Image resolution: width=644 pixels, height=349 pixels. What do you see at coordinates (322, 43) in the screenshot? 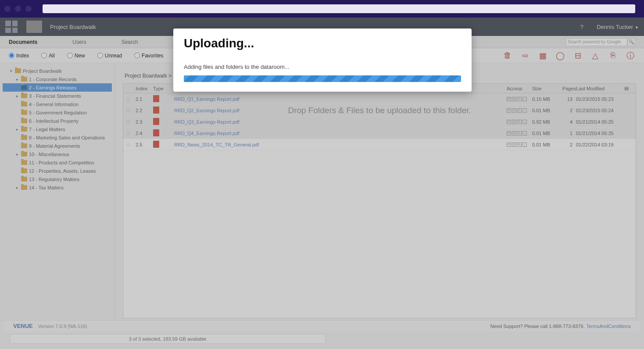
I see `modal-title: Uploading...` at bounding box center [322, 43].